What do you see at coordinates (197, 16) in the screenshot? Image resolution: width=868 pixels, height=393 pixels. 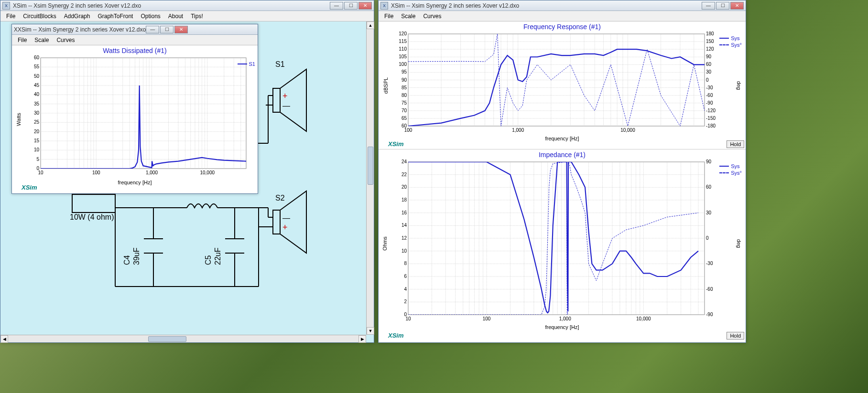 I see `menu-tips: Tips!` at bounding box center [197, 16].